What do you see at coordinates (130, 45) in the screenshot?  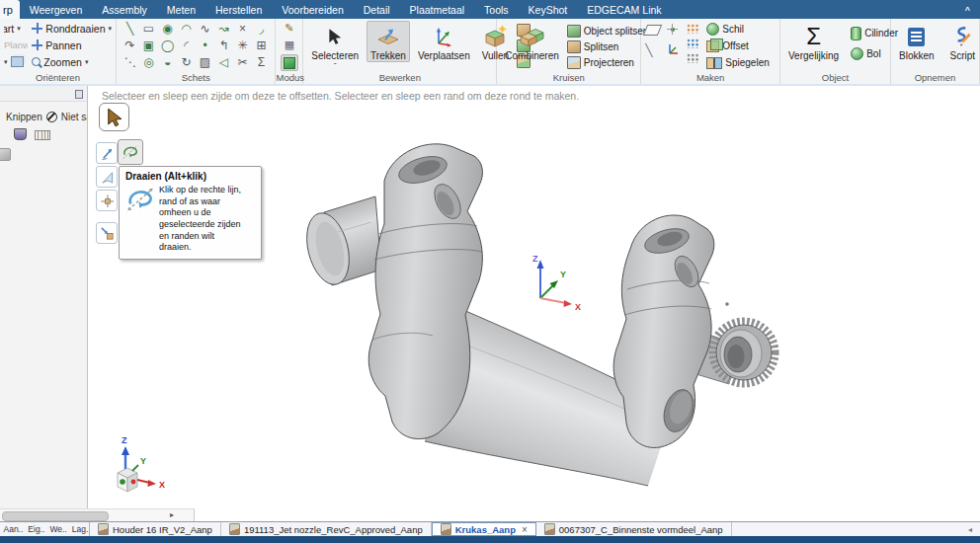 I see `sketch-curve-icon: ↷` at bounding box center [130, 45].